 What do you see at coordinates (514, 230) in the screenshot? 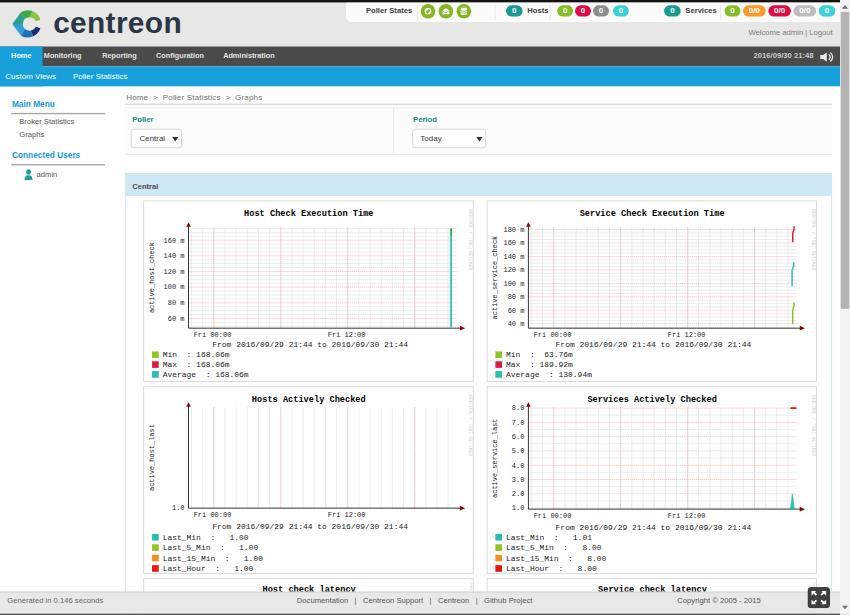
I see `svg-text: 180 m` at bounding box center [514, 230].